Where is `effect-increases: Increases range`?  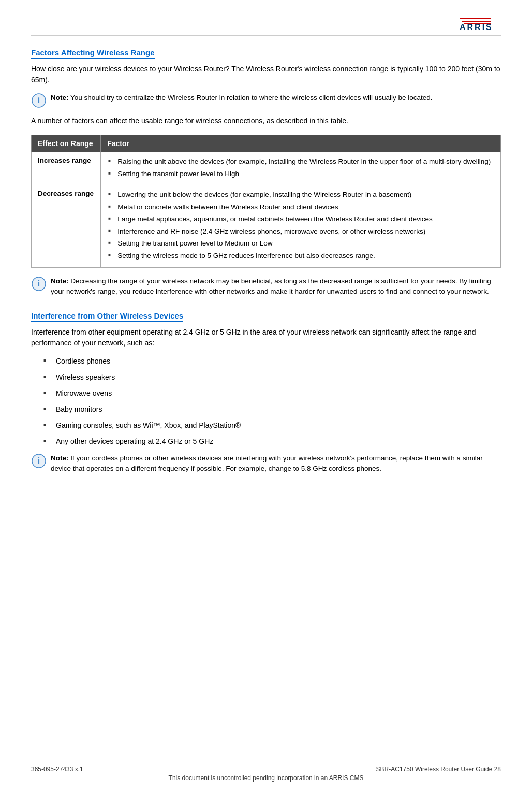
effect-increases: Increases range is located at coordinates (66, 169).